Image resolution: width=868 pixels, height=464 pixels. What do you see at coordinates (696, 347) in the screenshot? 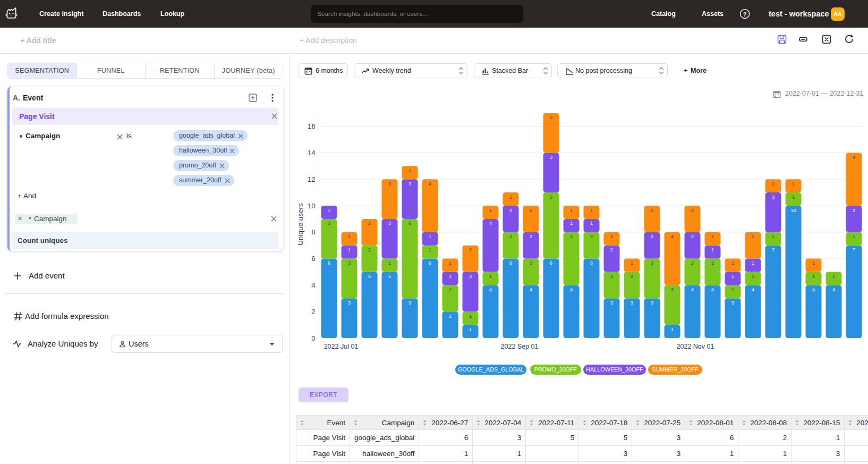
I see `svg-text: 2022 Nov 01` at bounding box center [696, 347].